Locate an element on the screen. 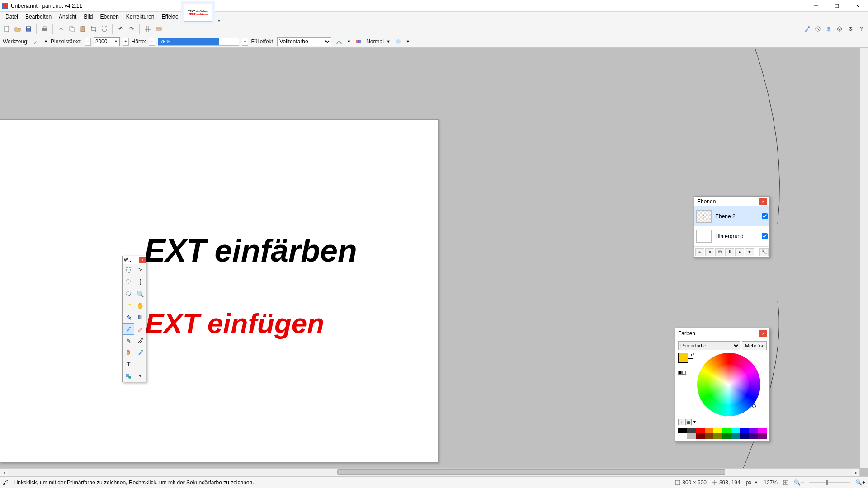  help-button: ? is located at coordinates (861, 29).